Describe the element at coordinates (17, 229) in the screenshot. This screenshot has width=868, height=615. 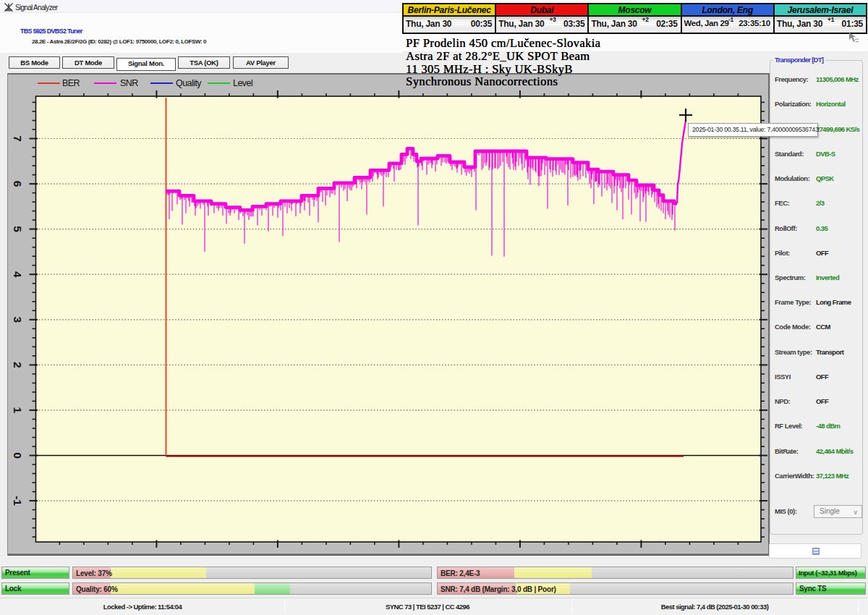
I see `svg-text: 5` at that location.